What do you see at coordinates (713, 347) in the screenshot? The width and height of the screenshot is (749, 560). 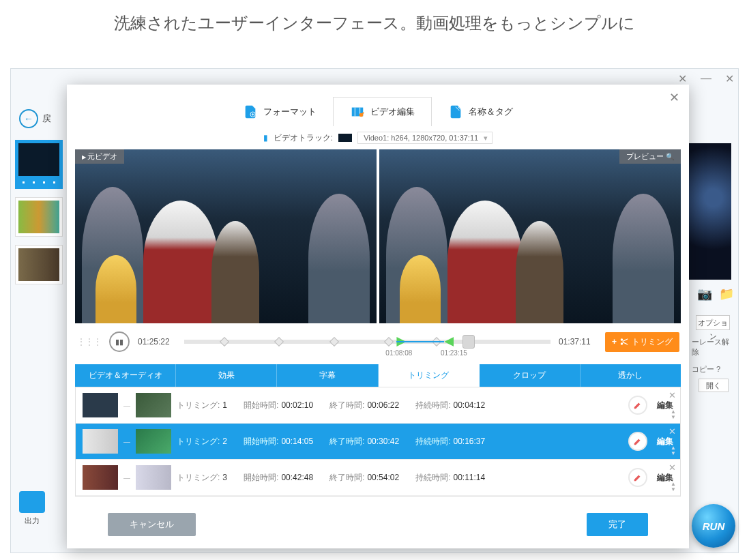 I see `deinterlace-label: ーレース解除` at bounding box center [713, 347].